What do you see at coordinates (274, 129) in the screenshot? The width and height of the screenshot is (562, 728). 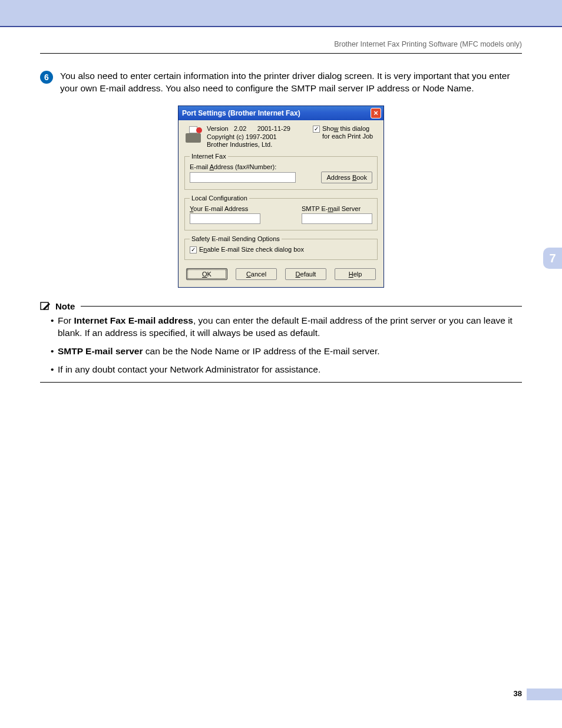 I see `version-date: 2001-11-29` at bounding box center [274, 129].